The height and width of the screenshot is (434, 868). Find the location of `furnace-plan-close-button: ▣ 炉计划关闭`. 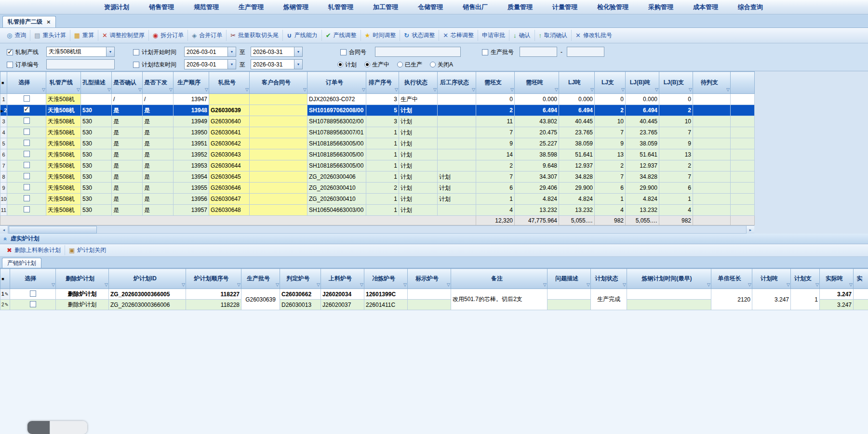

furnace-plan-close-button: ▣ 炉计划关闭 is located at coordinates (87, 250).